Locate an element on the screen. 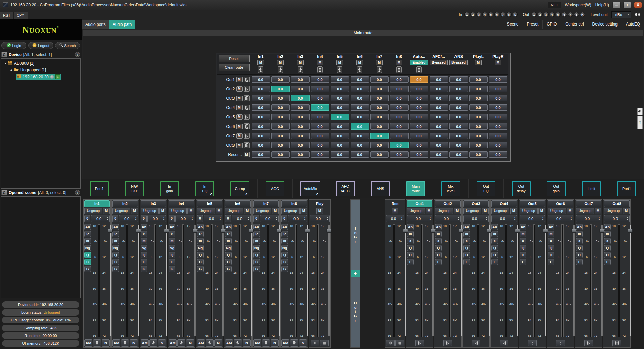 Image resolution: width=644 pixels, height=349 pixels. matrix-cell-out6-afc: 0.0 is located at coordinates (439, 126).